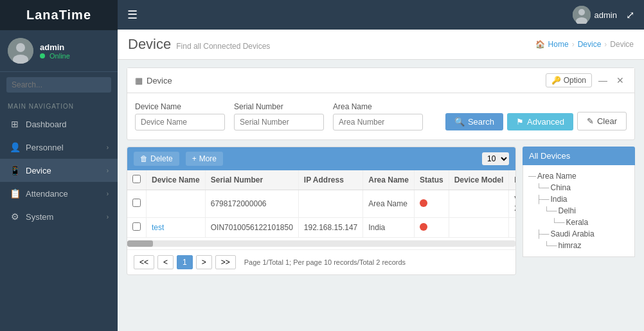 Image resolution: width=644 pixels, height=331 pixels. What do you see at coordinates (569, 80) in the screenshot?
I see `option-button: 🔑 Option` at bounding box center [569, 80].